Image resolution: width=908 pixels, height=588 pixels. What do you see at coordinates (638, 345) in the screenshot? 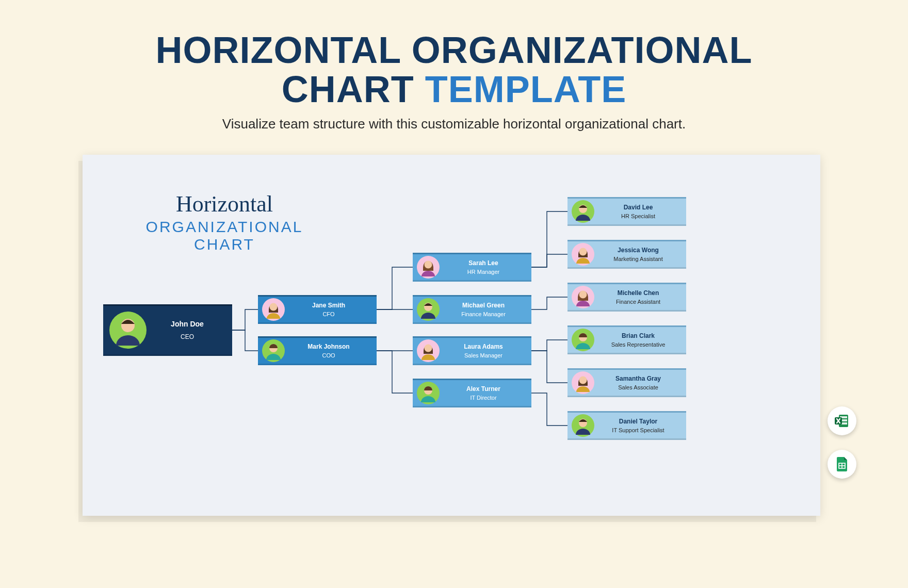
I see `node-role: Sales Representative` at bounding box center [638, 345].